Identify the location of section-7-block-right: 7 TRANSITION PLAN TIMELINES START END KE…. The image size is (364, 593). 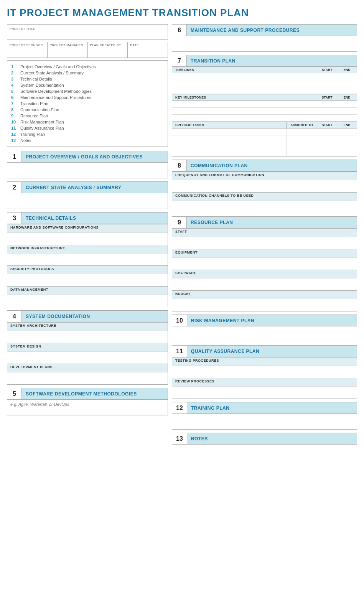
(265, 106).